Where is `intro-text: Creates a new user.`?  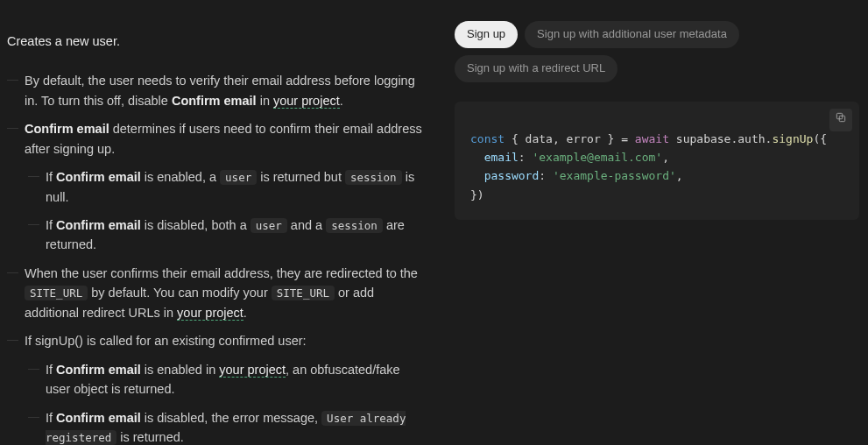 intro-text: Creates a new user. is located at coordinates (217, 42).